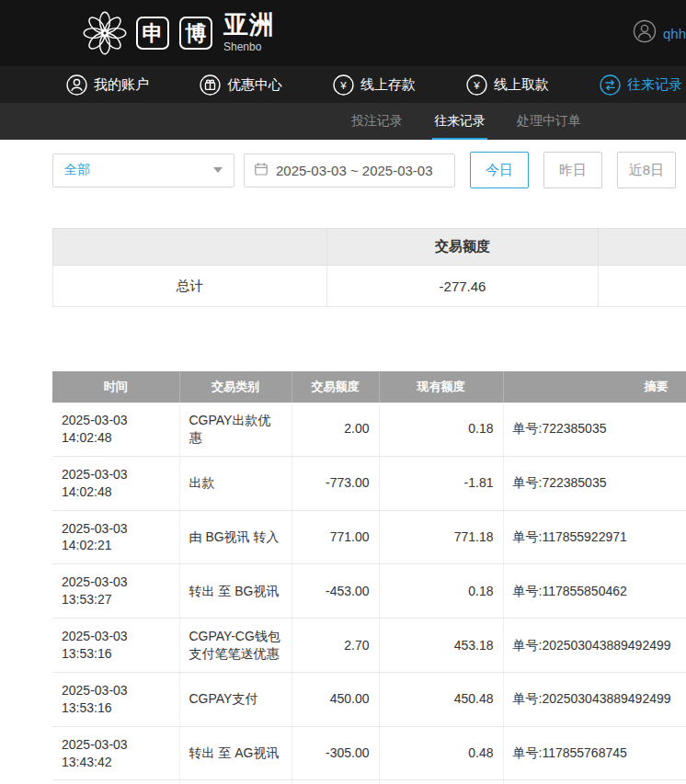 The height and width of the screenshot is (784, 686). What do you see at coordinates (343, 121) in the screenshot?
I see `record-tabbar: 投注记录 往来记录 处理中订单` at bounding box center [343, 121].